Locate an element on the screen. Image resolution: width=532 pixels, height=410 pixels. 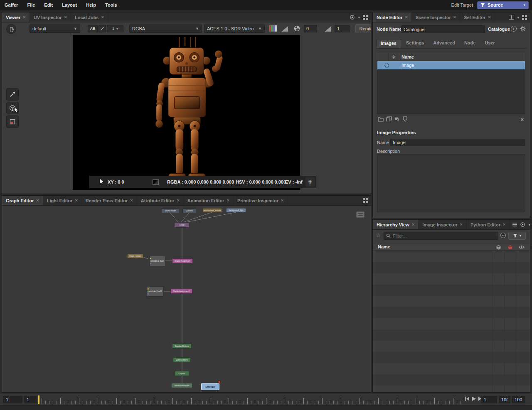
add-image-icon is located at coordinates (381, 119).